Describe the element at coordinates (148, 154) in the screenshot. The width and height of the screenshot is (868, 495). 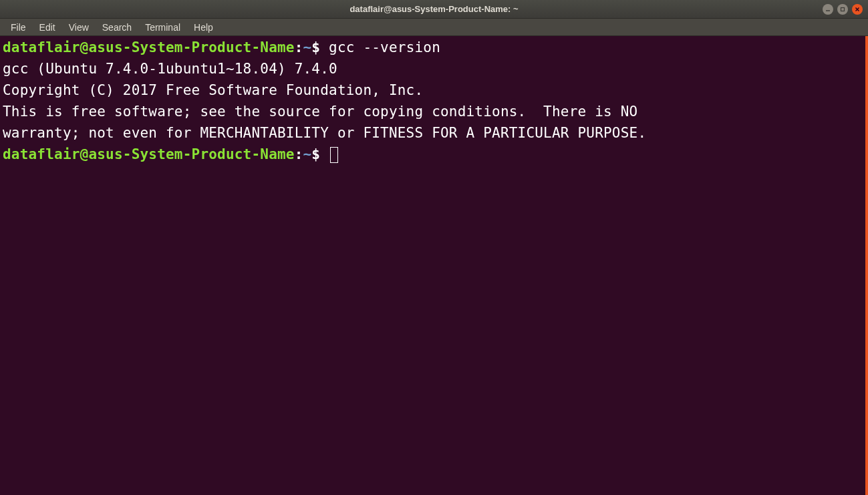
I see `prompt-user-host-2: dataflair@asus-System-Product-Name` at that location.